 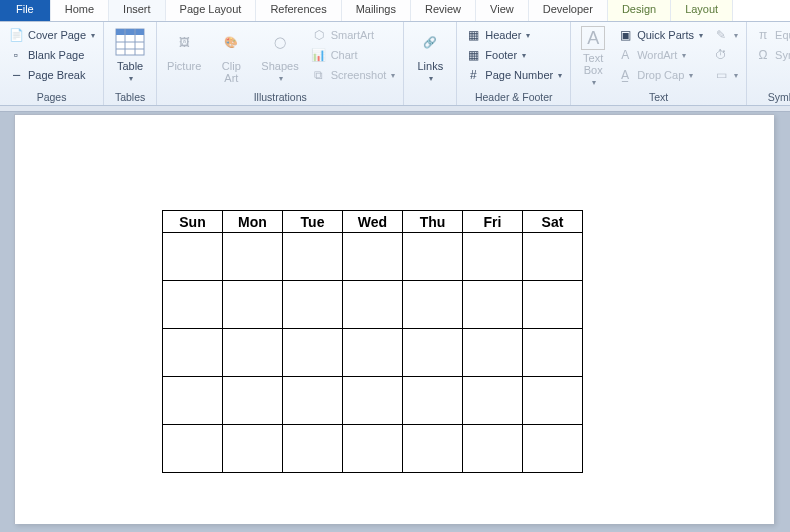 What do you see at coordinates (593, 56) in the screenshot?
I see `text-box-button: AText Box▾` at bounding box center [593, 56].